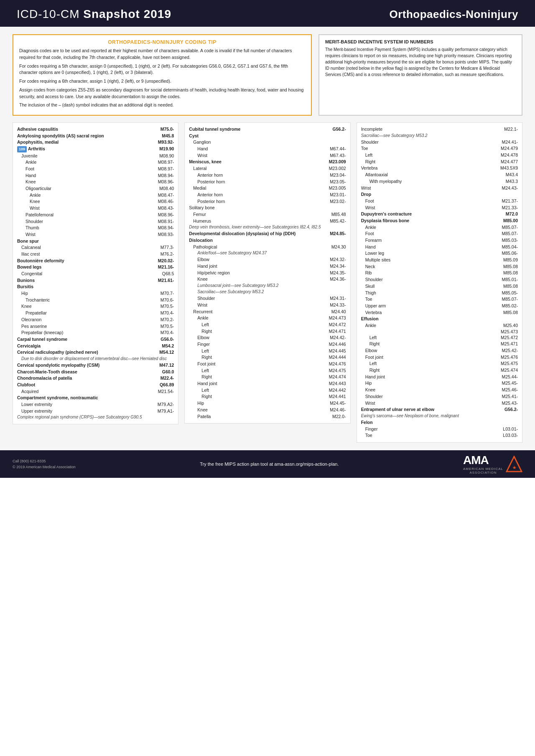 The image size is (535, 756). Describe the element at coordinates (259, 364) in the screenshot. I see `entry-name: Foot joint` at that location.